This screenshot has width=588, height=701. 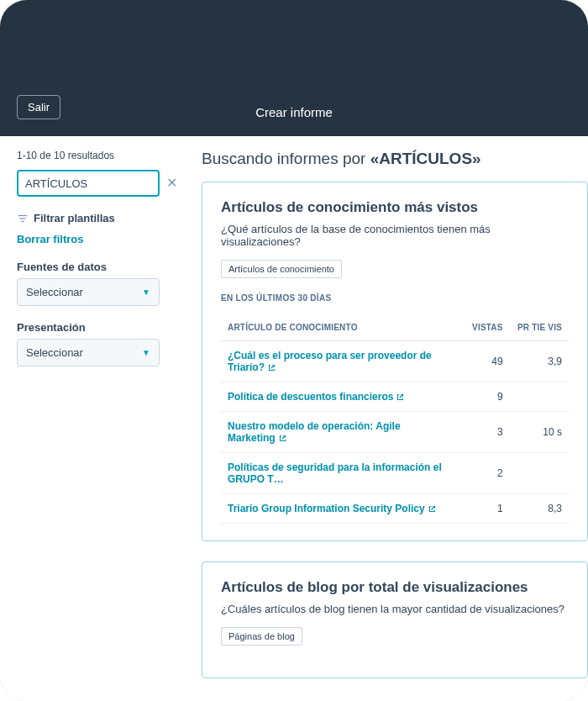 I want to click on report-tag: Páginas de blog, so click(x=262, y=636).